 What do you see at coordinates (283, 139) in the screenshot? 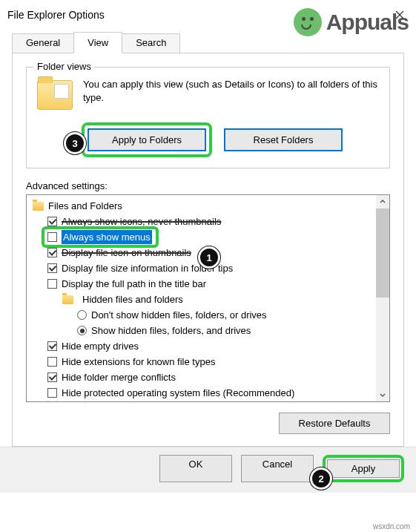
I see `button-label: Reset Folders` at bounding box center [283, 139].